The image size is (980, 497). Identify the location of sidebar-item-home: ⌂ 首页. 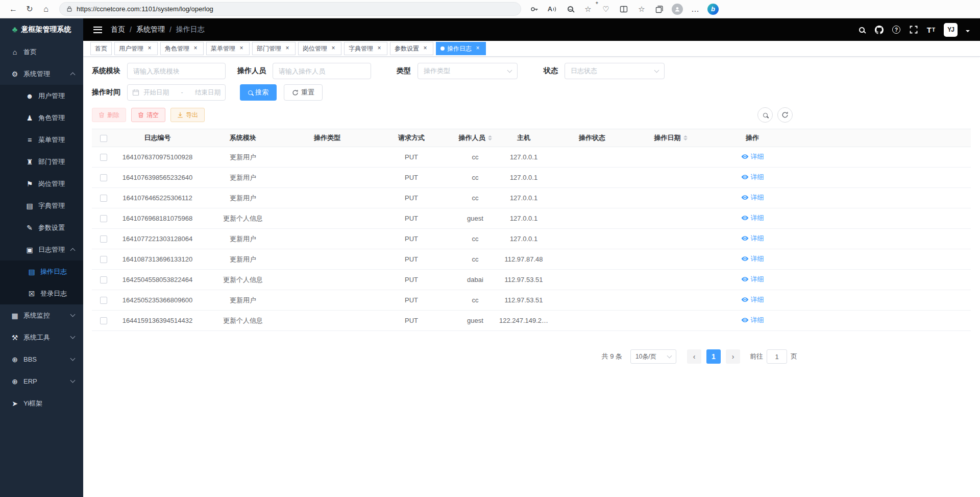
(42, 52).